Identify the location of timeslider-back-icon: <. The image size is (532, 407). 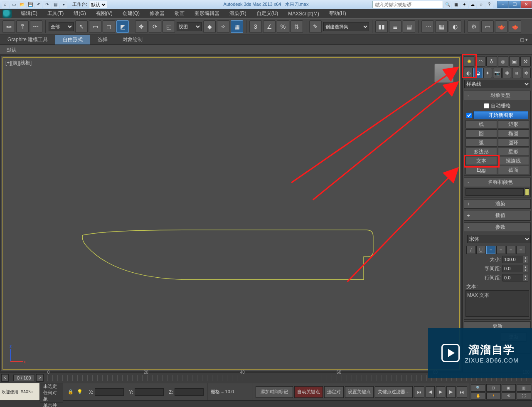
(5, 378).